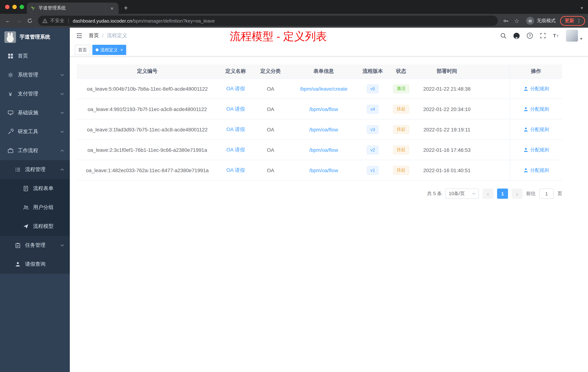 The height and width of the screenshot is (372, 588). Describe the element at coordinates (79, 36) in the screenshot. I see `sidebar-fold-icon` at that location.